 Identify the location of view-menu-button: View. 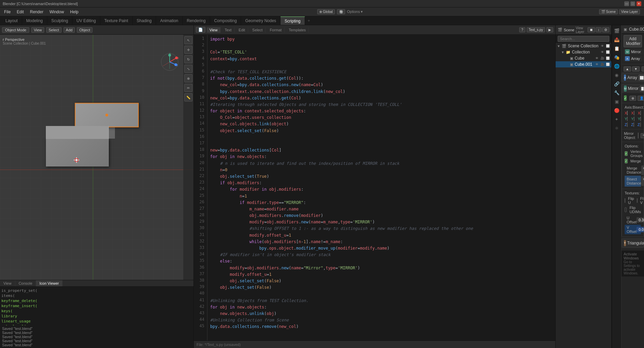
(38, 30).